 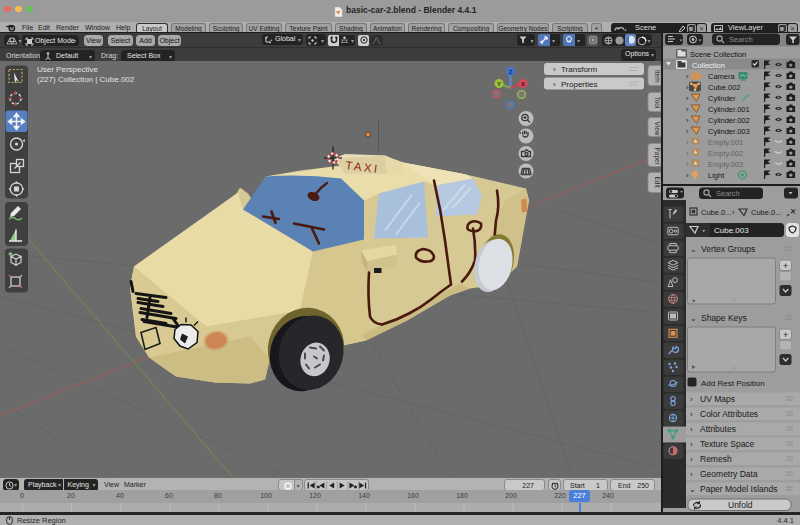 What do you see at coordinates (729, 474) in the screenshot?
I see `svg-text: Geometry Data` at bounding box center [729, 474].